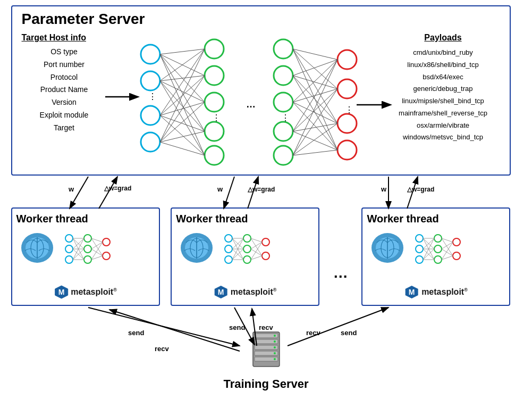 This screenshot has height=399, width=532. I want to click on payloads-list: cmd/unix/bind_ruby linux/x86/shell/bind_…, so click(443, 95).